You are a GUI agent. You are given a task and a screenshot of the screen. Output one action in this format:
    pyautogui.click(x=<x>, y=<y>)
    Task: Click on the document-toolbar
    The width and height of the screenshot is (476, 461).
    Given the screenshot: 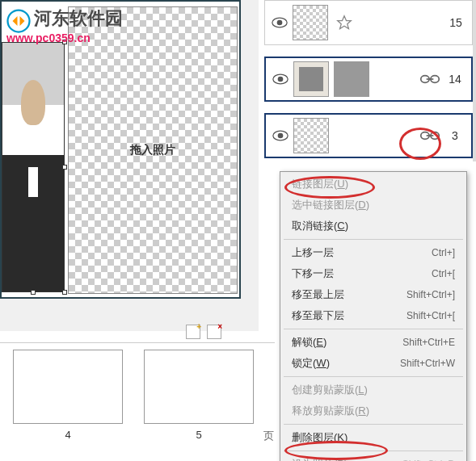 What is the action you would take?
    pyautogui.click(x=204, y=332)
    